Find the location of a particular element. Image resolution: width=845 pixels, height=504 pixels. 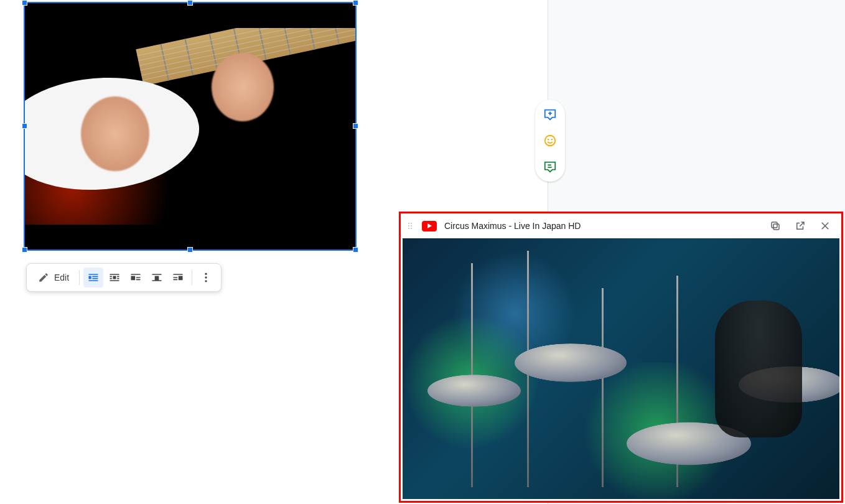

emoji-react-button is located at coordinates (550, 141).